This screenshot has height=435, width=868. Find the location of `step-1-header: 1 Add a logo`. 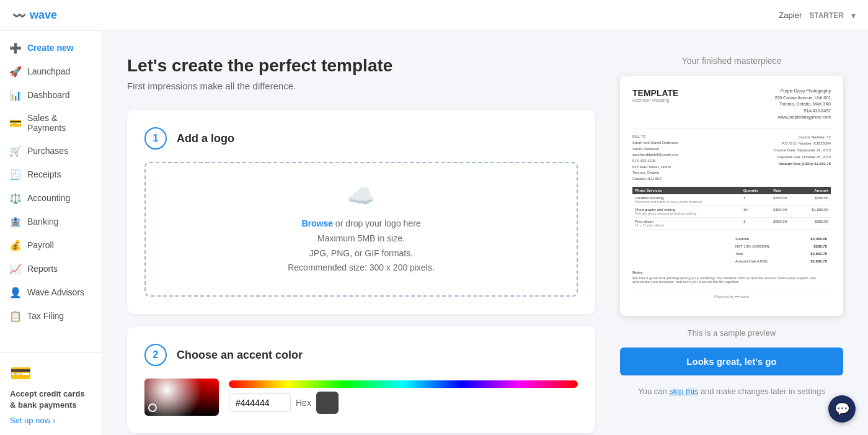

step-1-header: 1 Add a logo is located at coordinates (361, 138).